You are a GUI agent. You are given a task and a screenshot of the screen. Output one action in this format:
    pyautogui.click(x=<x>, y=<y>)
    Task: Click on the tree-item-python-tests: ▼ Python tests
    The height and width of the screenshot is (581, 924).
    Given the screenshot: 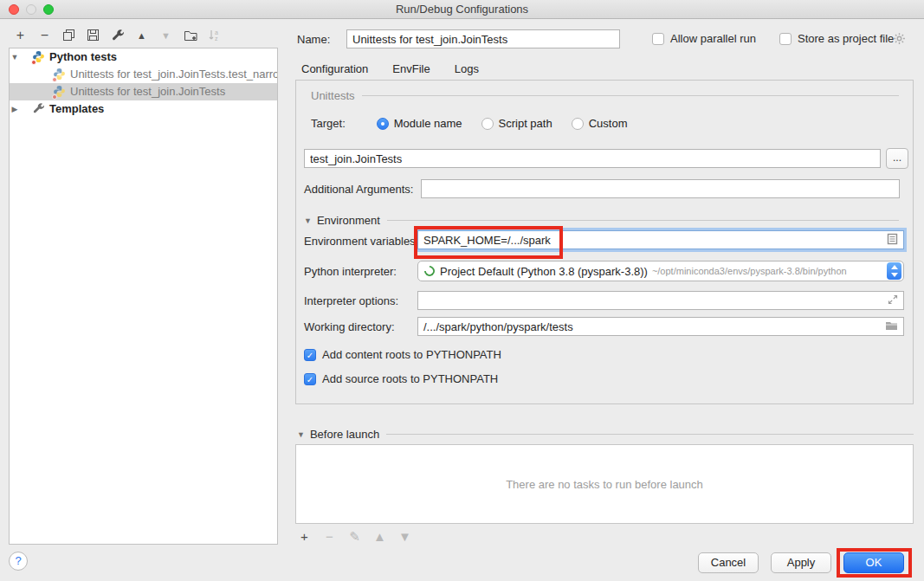 What is the action you would take?
    pyautogui.click(x=144, y=57)
    